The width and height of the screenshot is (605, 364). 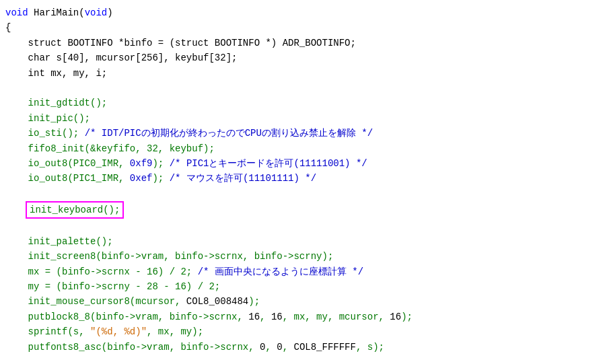 I want to click on code-line-12: io_out8(PIC1_IMR, 0xef); /* マウスを許可(11101…, so click(x=303, y=178).